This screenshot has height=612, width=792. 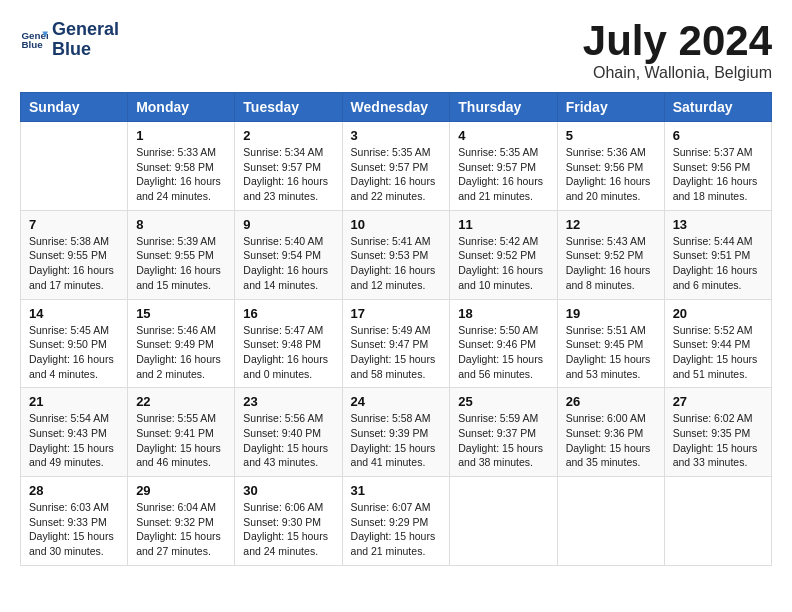 What do you see at coordinates (288, 136) in the screenshot?
I see `day-number: 2` at bounding box center [288, 136].